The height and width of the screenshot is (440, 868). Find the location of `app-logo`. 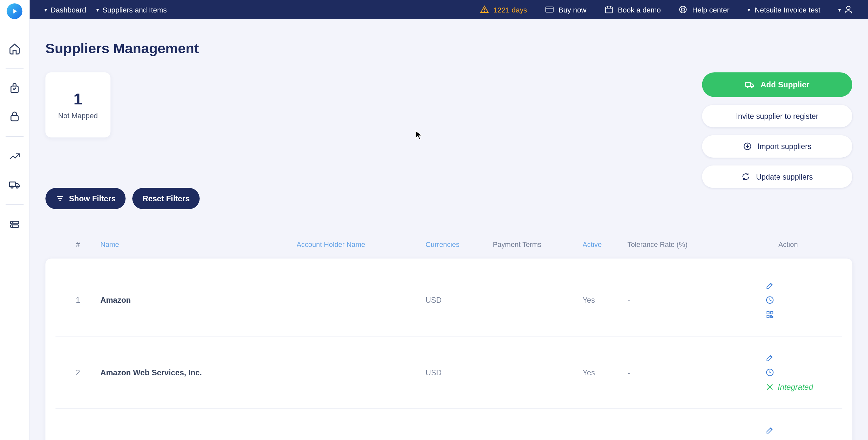

app-logo is located at coordinates (14, 11).